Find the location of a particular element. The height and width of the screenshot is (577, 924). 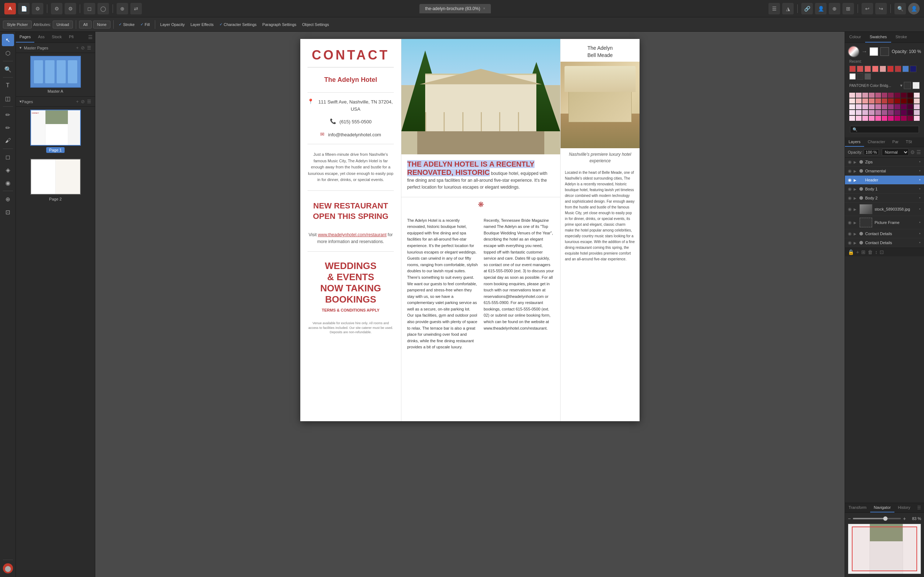

page1-thumbnail: CONTACT Page 1 is located at coordinates (56, 131).